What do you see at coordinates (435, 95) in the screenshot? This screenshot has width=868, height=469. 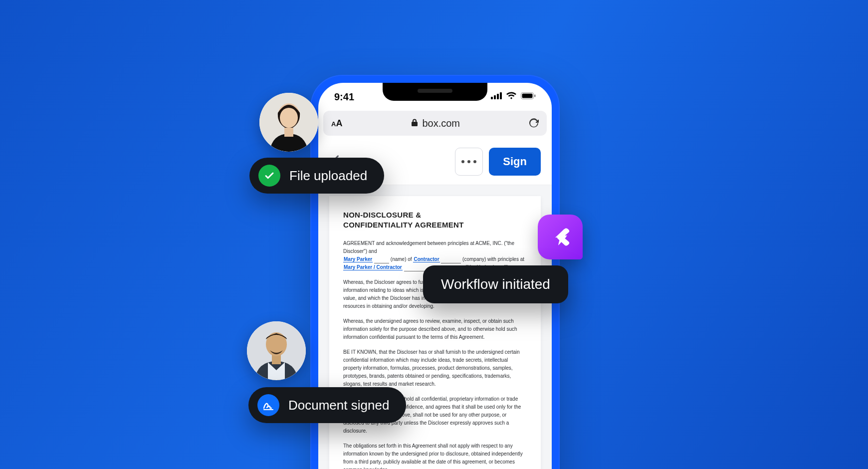 I see `status-bar: 9:41` at bounding box center [435, 95].